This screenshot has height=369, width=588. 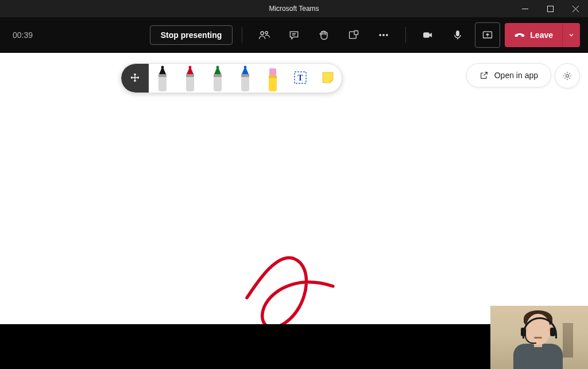 What do you see at coordinates (324, 35) in the screenshot?
I see `raise-hand-button` at bounding box center [324, 35].